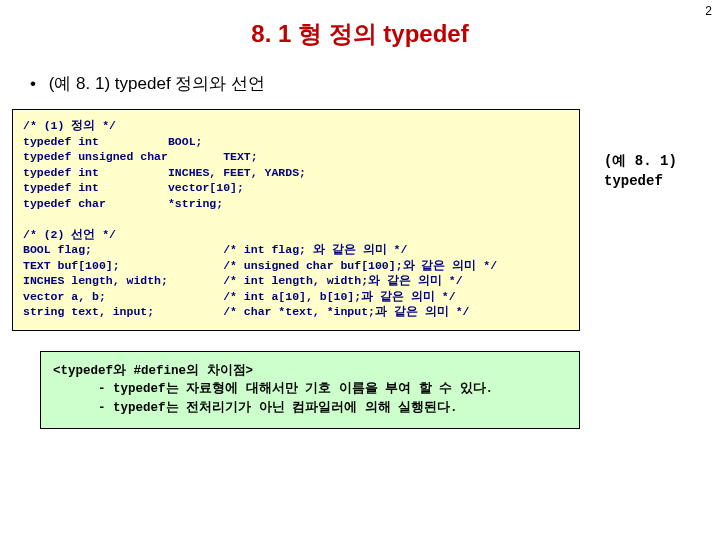 The height and width of the screenshot is (540, 720). I want to click on note-box: <typedef와 #define의 차이점> - typedef는 자료형에 …, so click(310, 390).